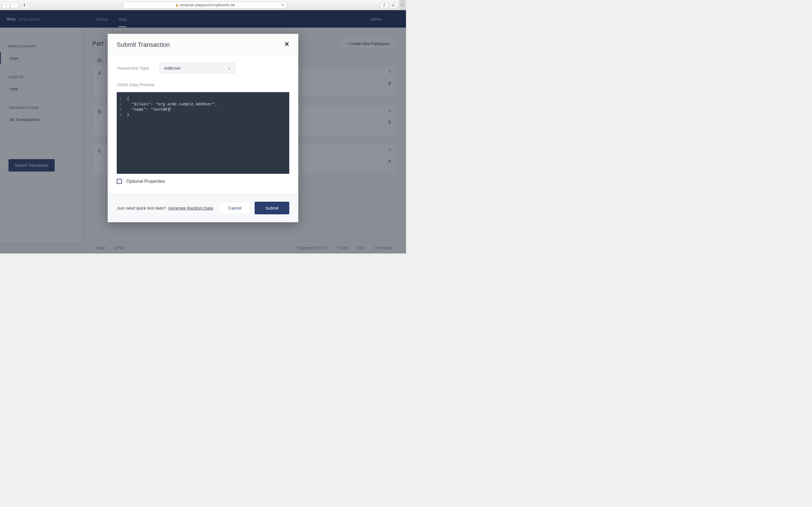 The image size is (812, 507). Describe the element at coordinates (403, 5) in the screenshot. I see `new-tab-button: +` at that location.